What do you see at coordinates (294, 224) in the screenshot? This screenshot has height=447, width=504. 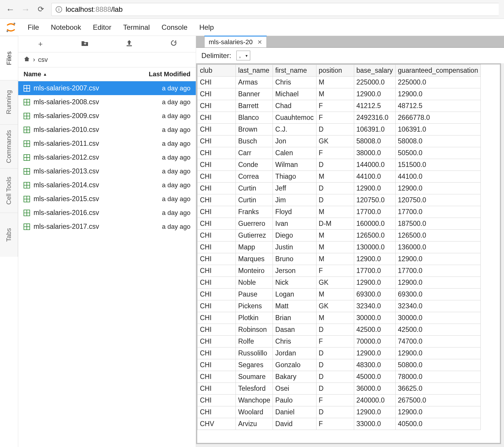 I see `cell: Ivan` at bounding box center [294, 224].